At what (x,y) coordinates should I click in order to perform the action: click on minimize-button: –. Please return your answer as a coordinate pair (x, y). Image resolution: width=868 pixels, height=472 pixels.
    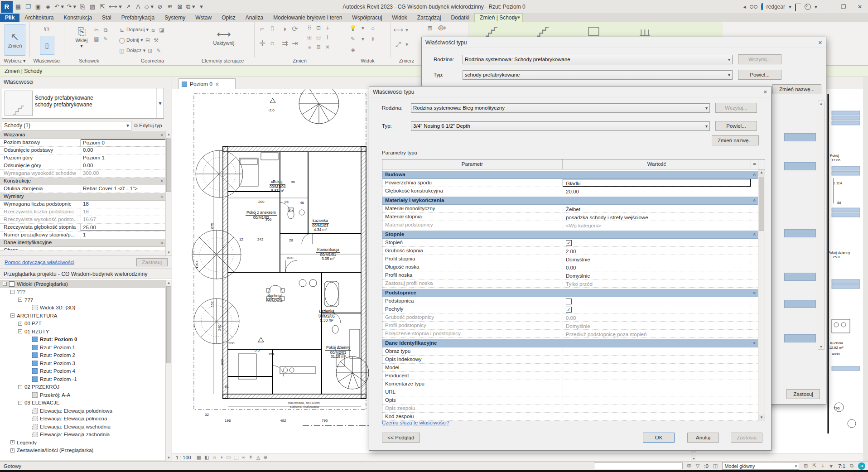
    Looking at the image, I should click on (827, 7).